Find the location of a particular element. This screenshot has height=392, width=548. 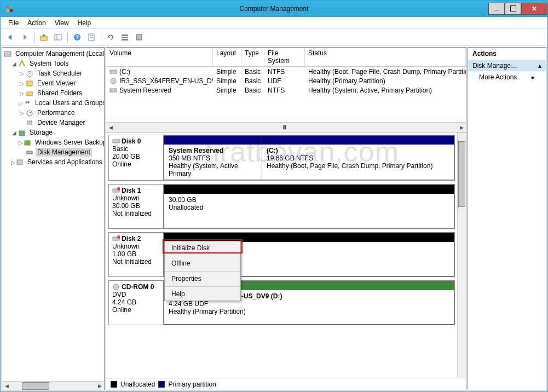

disk-info: Disk 2 Unknown 1.00 GB Not Initialized is located at coordinates (136, 255).